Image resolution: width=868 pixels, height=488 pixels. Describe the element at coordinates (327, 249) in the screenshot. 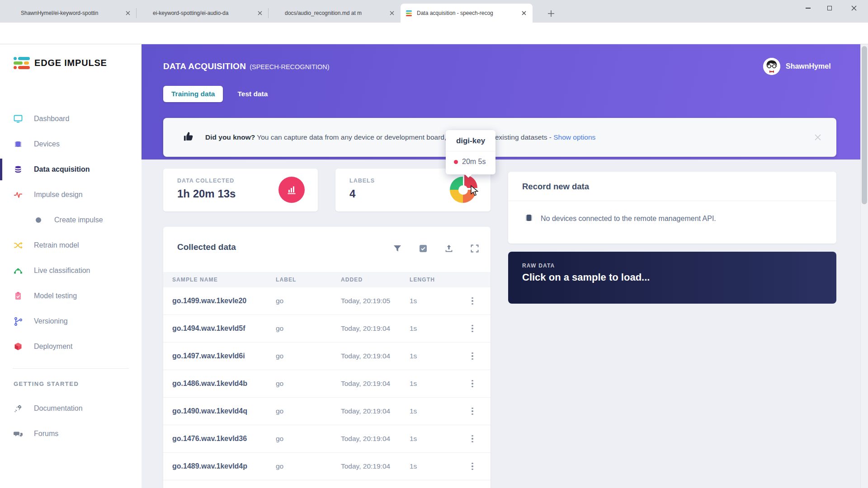

I see `collected-data-header: Collected data` at that location.